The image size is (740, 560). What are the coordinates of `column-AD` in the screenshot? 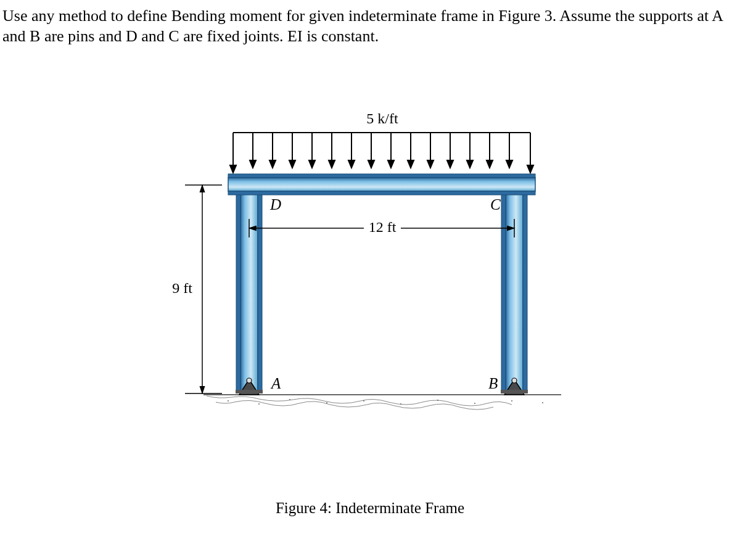 It's located at (249, 284).